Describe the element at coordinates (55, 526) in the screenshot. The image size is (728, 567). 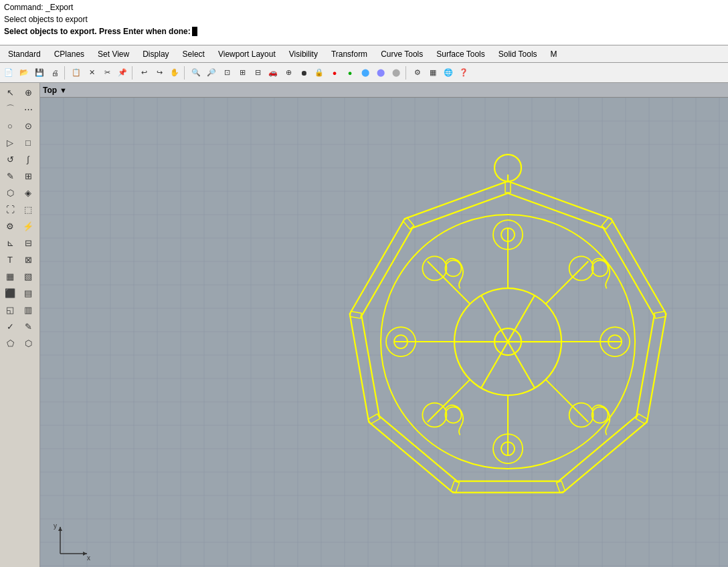
I see `svg-text: y` at that location.